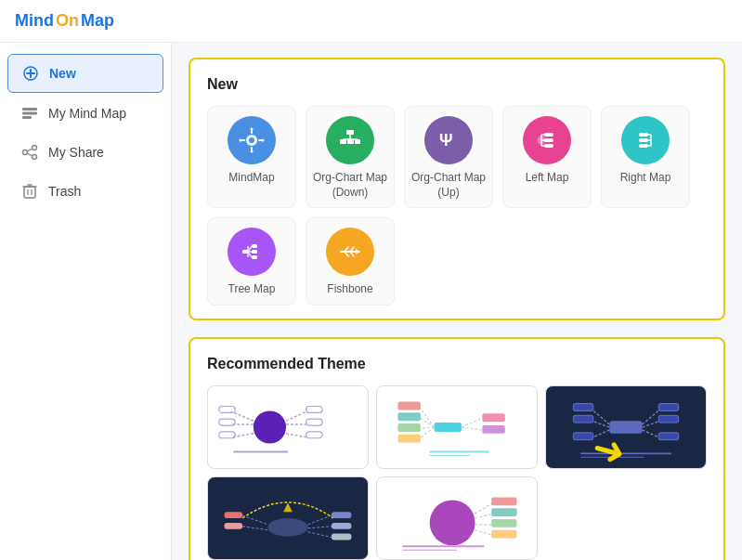  Describe the element at coordinates (63, 73) in the screenshot. I see `sidebar-item-new-label: New` at that location.